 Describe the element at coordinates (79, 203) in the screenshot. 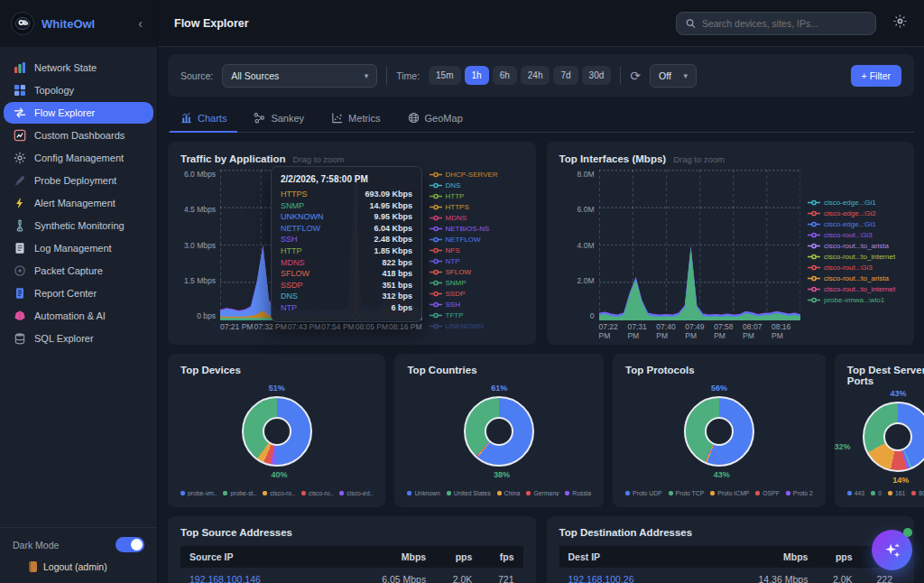

I see `sidebar-item-alert-management: Alert Management` at that location.